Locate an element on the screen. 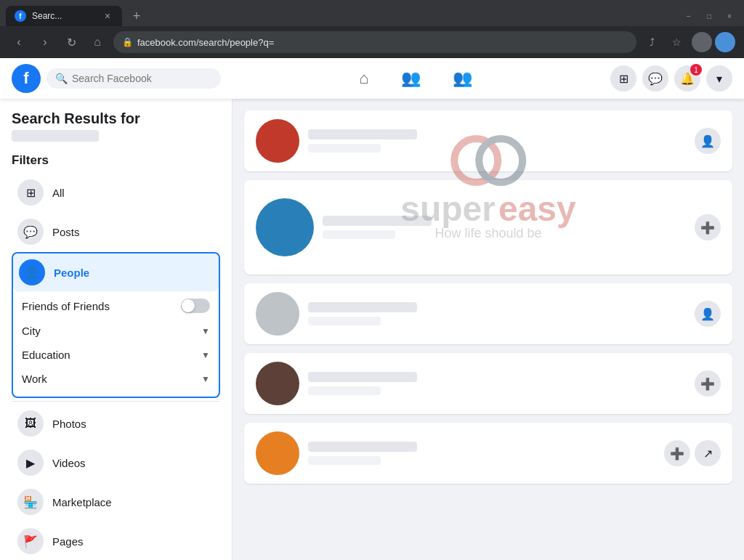 The width and height of the screenshot is (744, 560). search-box: 🔍 is located at coordinates (134, 78).